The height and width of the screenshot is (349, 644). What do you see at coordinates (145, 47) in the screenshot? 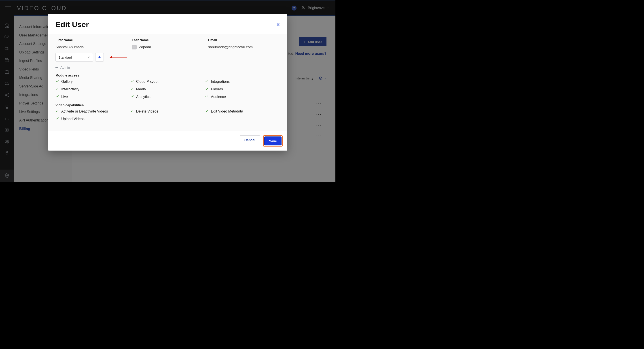
I see `last-name-text: Zepeda` at bounding box center [145, 47].